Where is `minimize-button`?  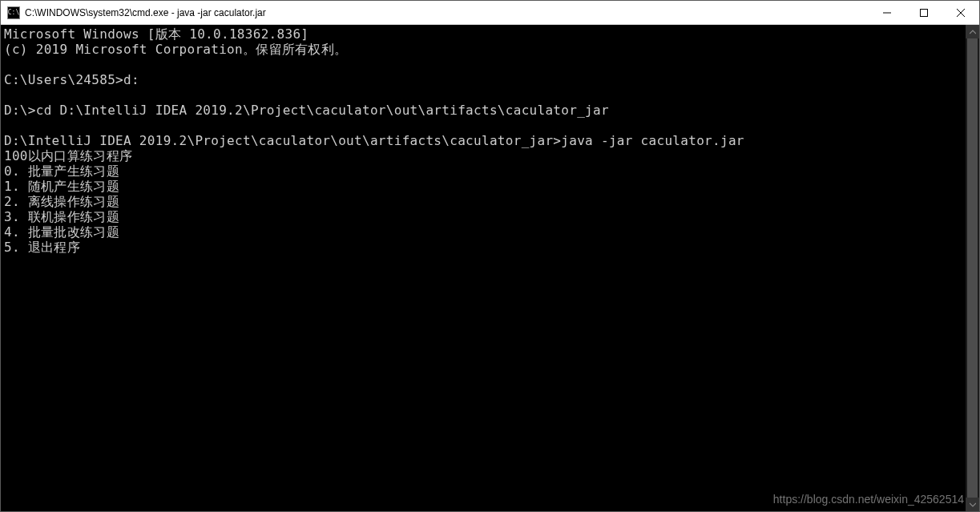
minimize-button is located at coordinates (887, 13).